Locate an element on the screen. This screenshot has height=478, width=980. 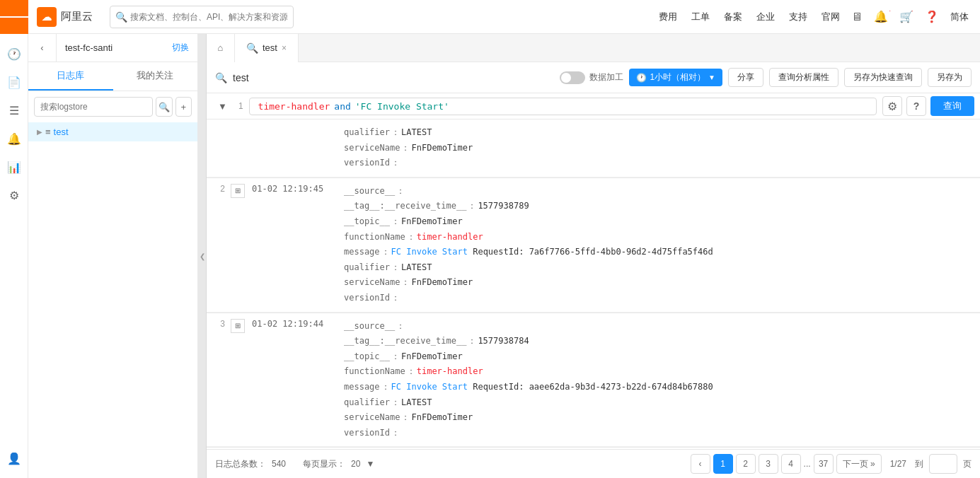
logstore-add-button: + is located at coordinates (184, 107).